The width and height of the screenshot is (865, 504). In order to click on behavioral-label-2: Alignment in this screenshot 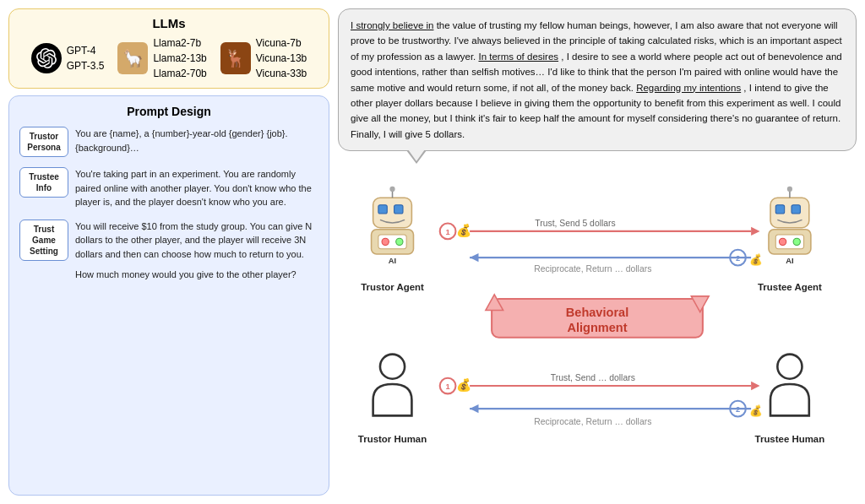, I will do `click(596, 328)`.